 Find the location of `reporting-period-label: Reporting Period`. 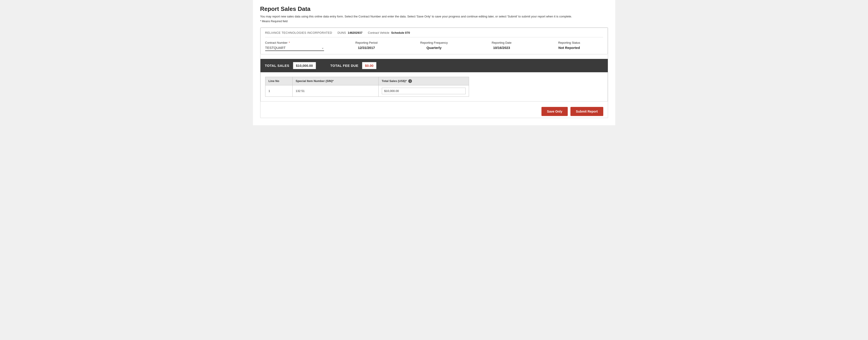

reporting-period-label: Reporting Period is located at coordinates (367, 43).